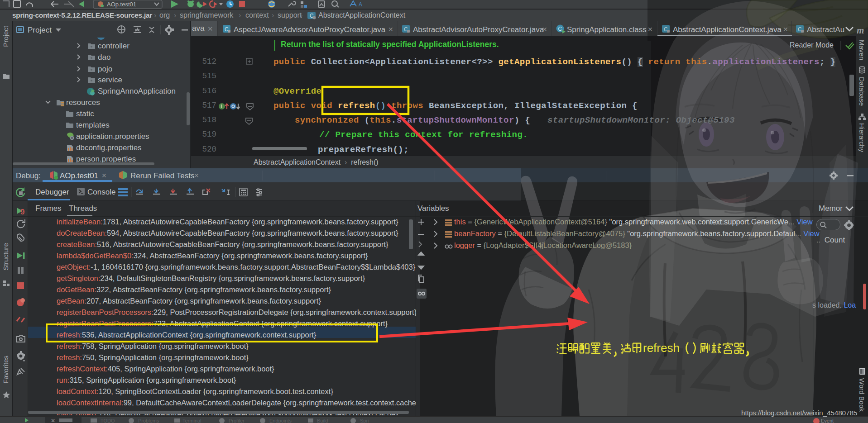 The image size is (868, 423). I want to click on svg-text: C, so click(561, 29).